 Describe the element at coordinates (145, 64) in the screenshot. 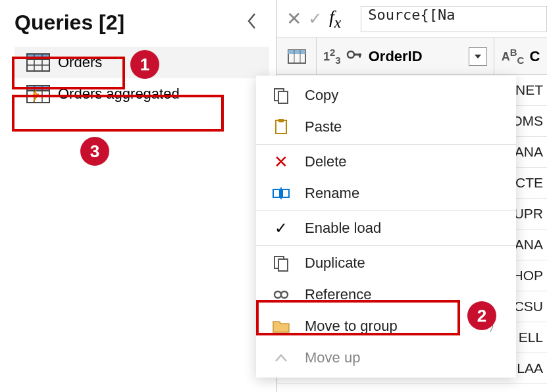

I see `annotation-badge-1: 1` at that location.